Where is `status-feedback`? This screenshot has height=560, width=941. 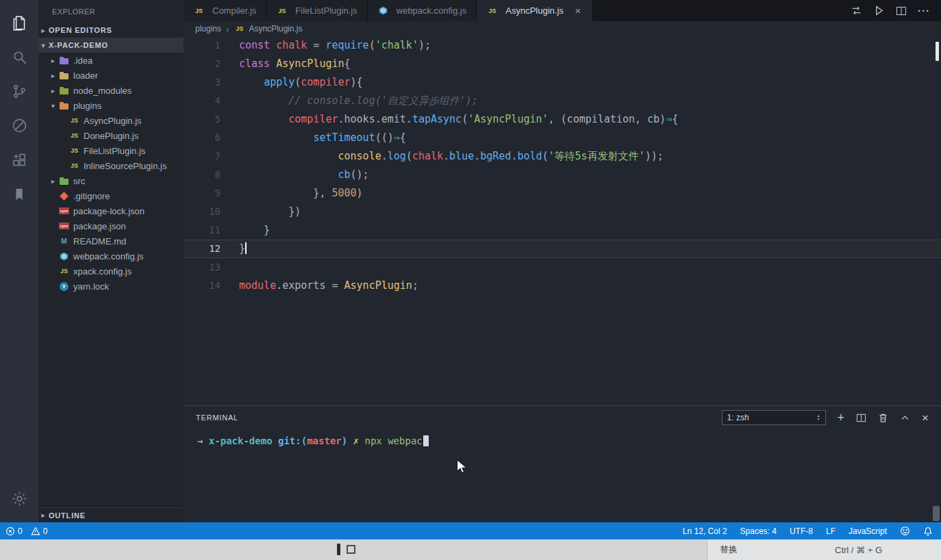 status-feedback is located at coordinates (905, 531).